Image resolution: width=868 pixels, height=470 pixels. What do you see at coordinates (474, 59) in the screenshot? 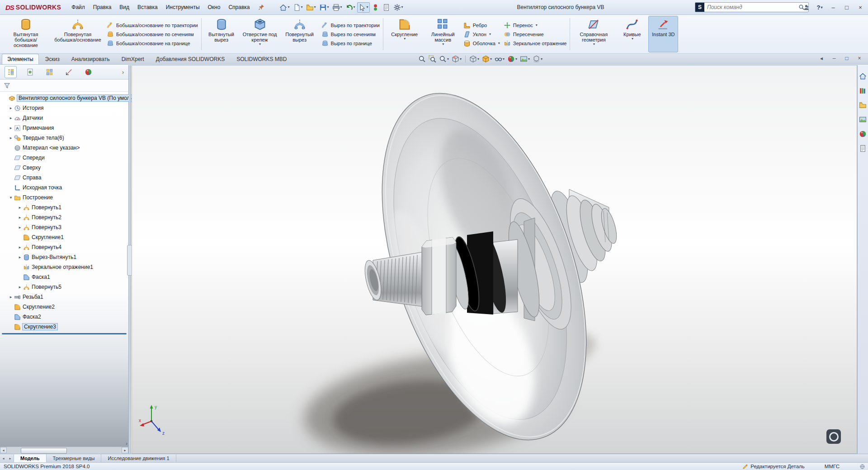
I see `view-orientation-button: ▾` at bounding box center [474, 59].